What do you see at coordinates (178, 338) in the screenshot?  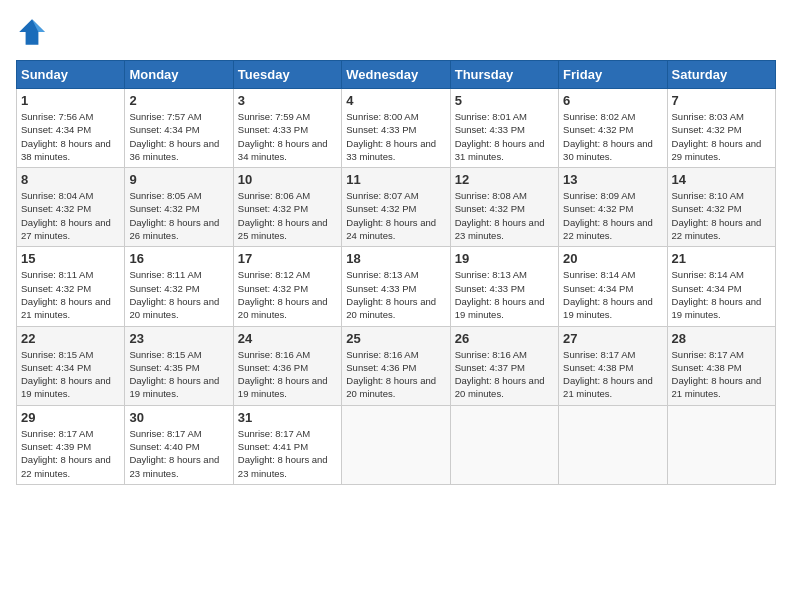 I see `day-number: 23` at bounding box center [178, 338].